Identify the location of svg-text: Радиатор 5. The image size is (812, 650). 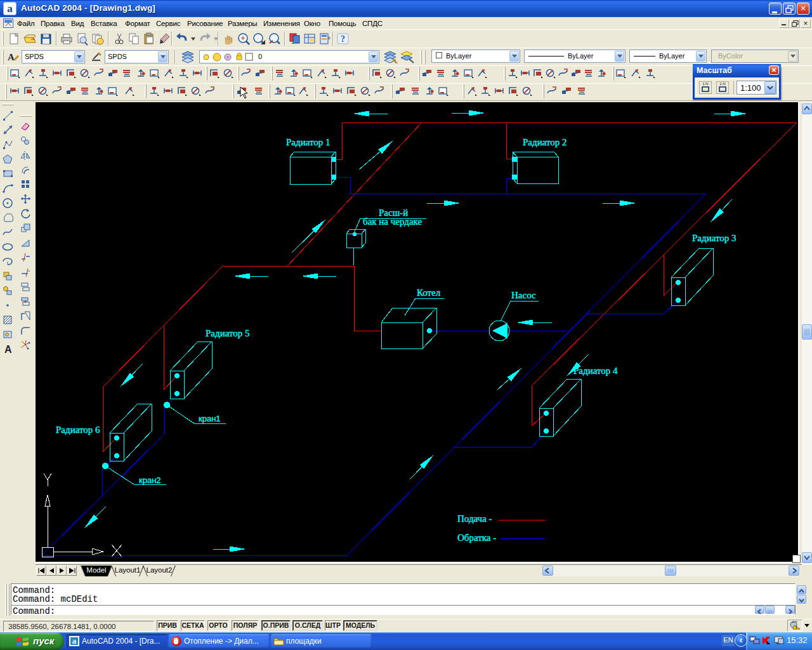
(228, 333).